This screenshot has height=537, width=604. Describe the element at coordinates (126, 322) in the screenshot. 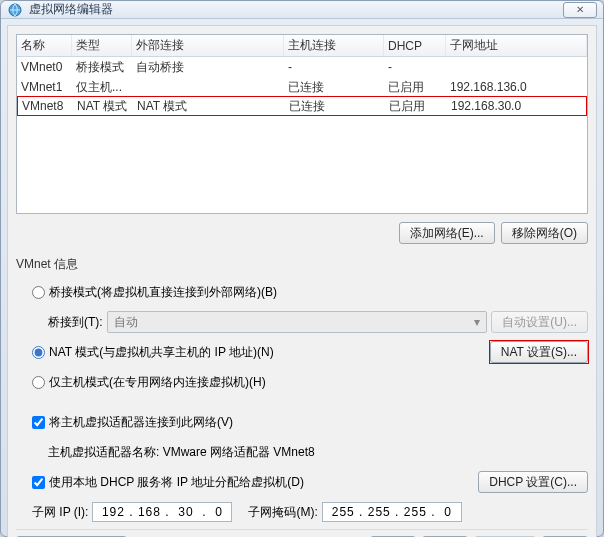

I see `bridged-to-value: 自动` at that location.